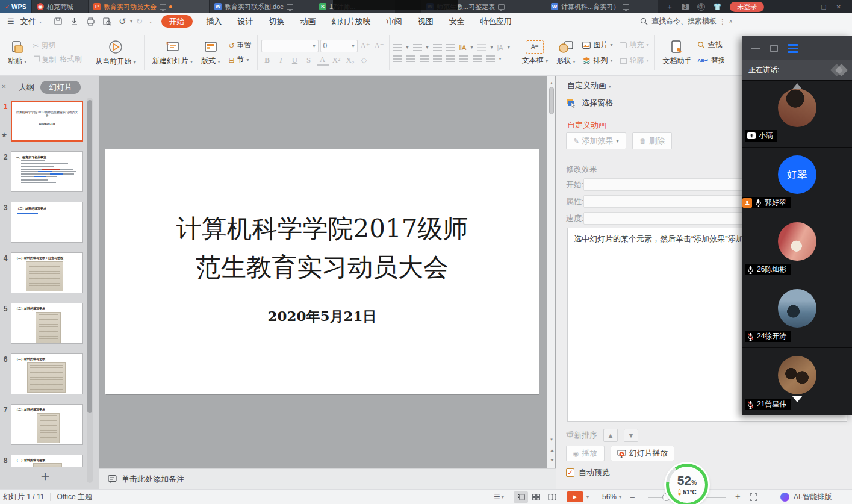 The width and height of the screenshot is (852, 504). Describe the element at coordinates (463, 48) in the screenshot. I see `text-direction-icon: ‖A` at that location.